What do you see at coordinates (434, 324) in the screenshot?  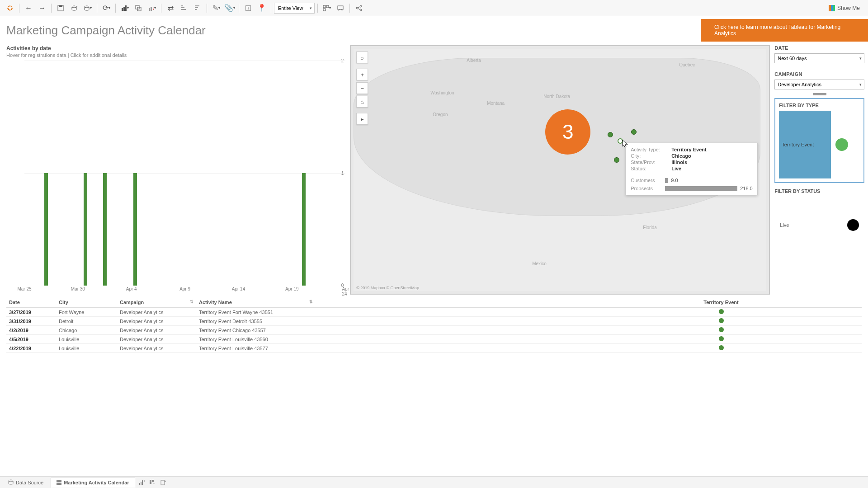 I see `activity-table: Date City Campaign⇅ Activity Name⇅ Terri…` at bounding box center [434, 324].